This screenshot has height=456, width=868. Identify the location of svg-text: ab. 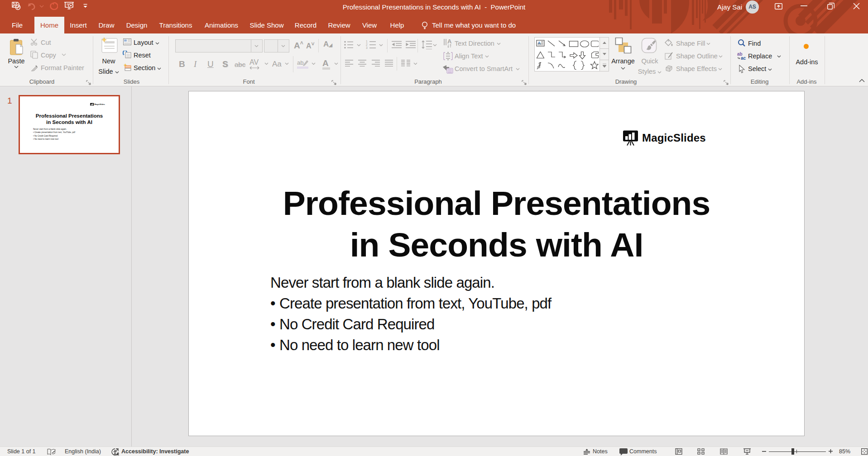
(300, 62).